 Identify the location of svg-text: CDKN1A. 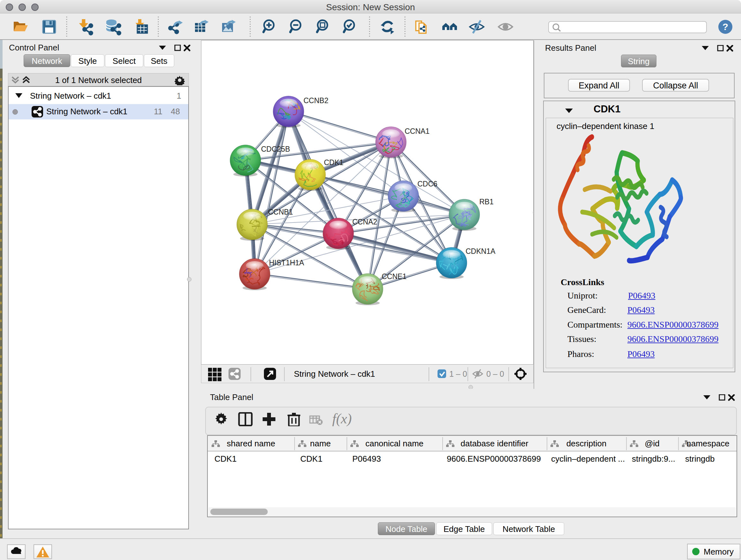
(480, 251).